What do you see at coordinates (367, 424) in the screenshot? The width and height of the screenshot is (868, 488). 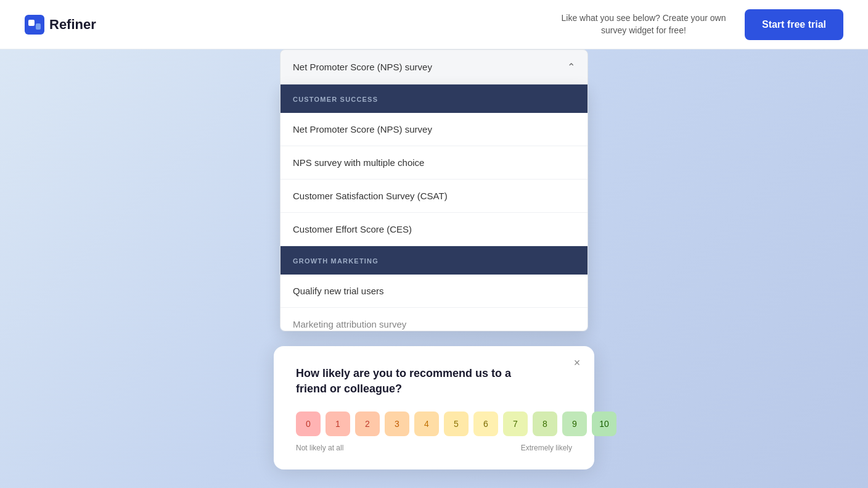 I see `nps-button-2: 2` at bounding box center [367, 424].